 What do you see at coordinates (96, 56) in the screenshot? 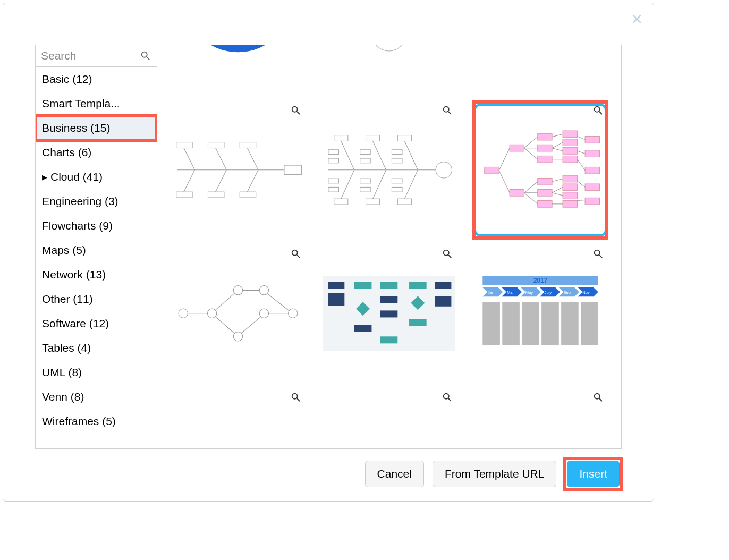
I see `search-input` at bounding box center [96, 56].